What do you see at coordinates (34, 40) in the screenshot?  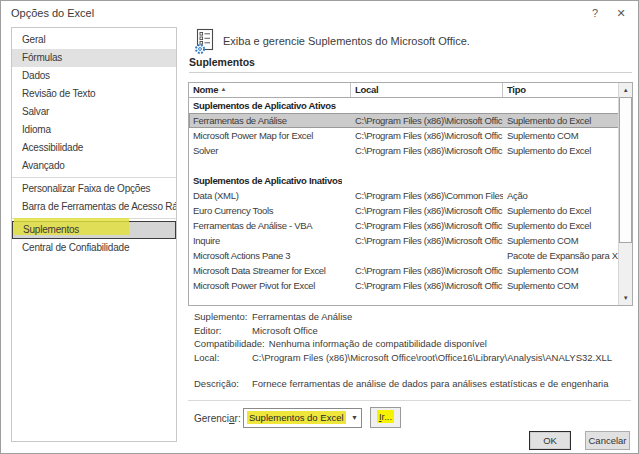 I see `sidebar-item-label: Geral` at bounding box center [34, 40].